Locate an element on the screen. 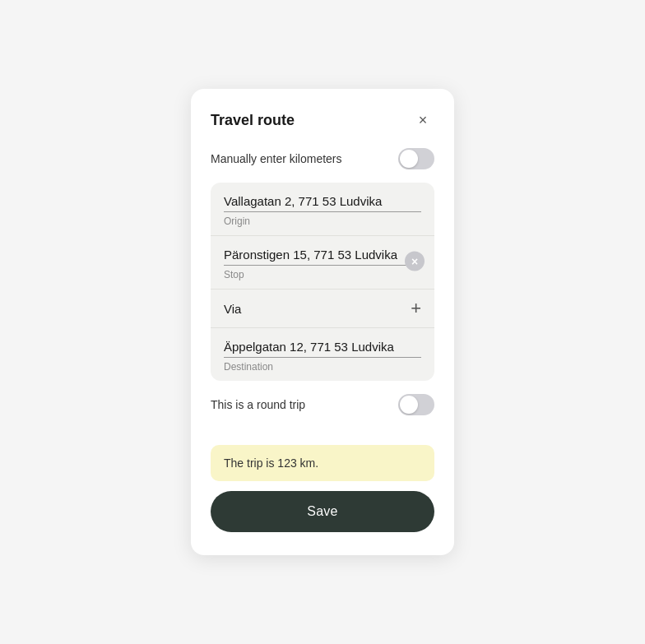 The height and width of the screenshot is (644, 645). round-trip-toggle-row: This is a round trip is located at coordinates (322, 405).